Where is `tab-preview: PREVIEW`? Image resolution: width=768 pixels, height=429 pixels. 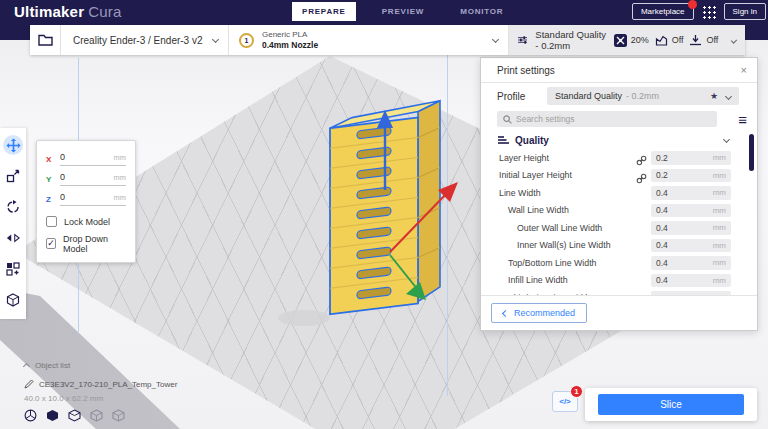 tab-preview: PREVIEW is located at coordinates (404, 12).